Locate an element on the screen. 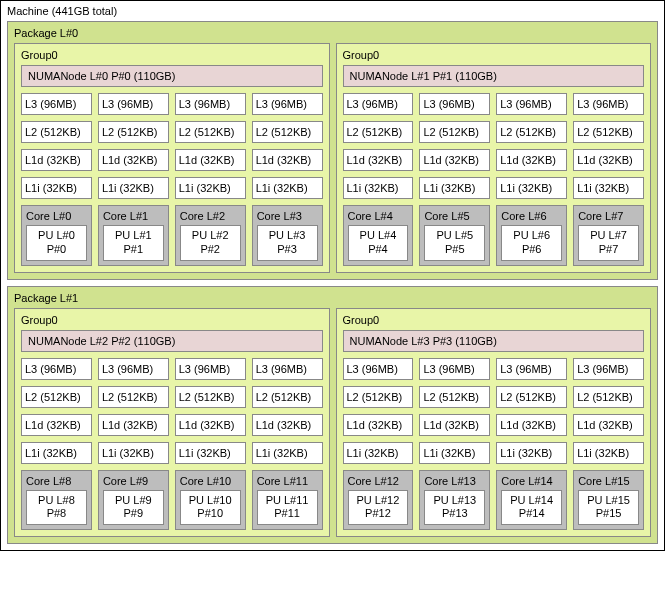 Image resolution: width=665 pixels, height=610 pixels. pu-box: PU L#8P#8 is located at coordinates (56, 508).